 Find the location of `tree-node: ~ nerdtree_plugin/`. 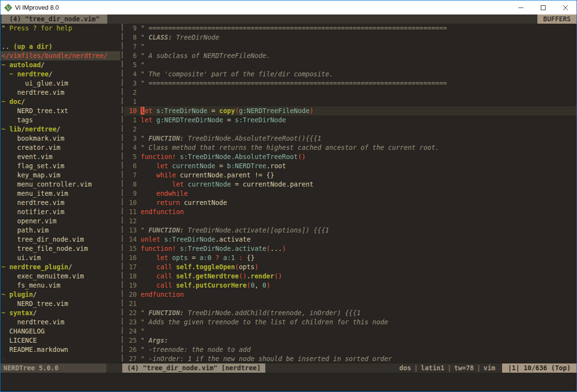

tree-node: ~ nerdtree_plugin/ is located at coordinates (60, 267).